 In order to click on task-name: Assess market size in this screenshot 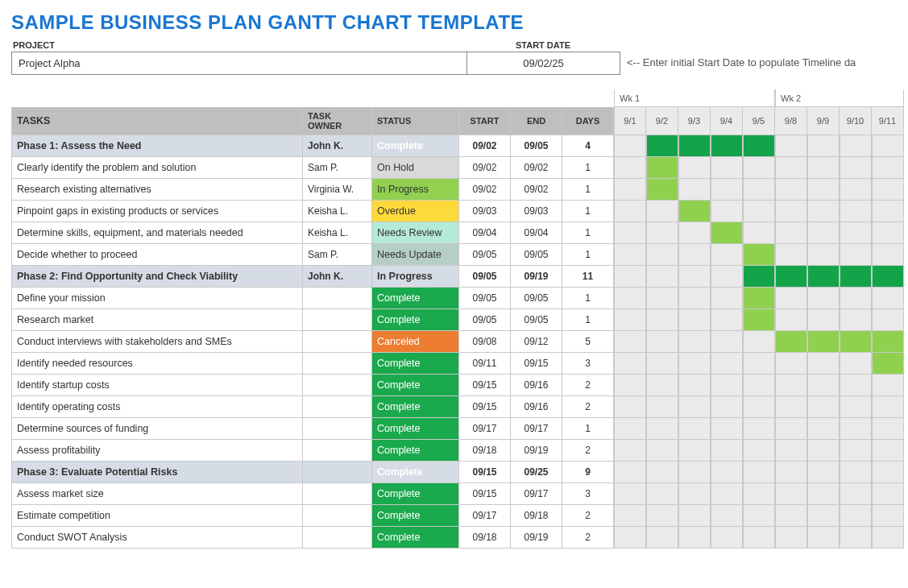, I will do `click(157, 495)`.